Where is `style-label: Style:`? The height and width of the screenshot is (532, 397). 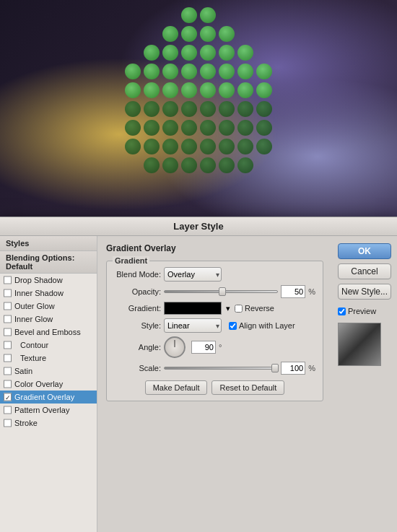
style-label: Style: is located at coordinates (137, 326).